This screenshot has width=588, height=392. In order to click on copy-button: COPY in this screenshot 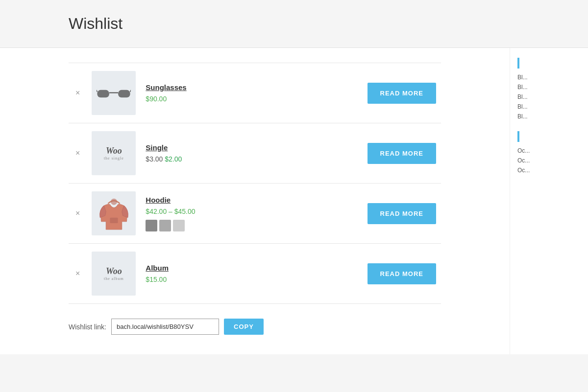, I will do `click(244, 327)`.